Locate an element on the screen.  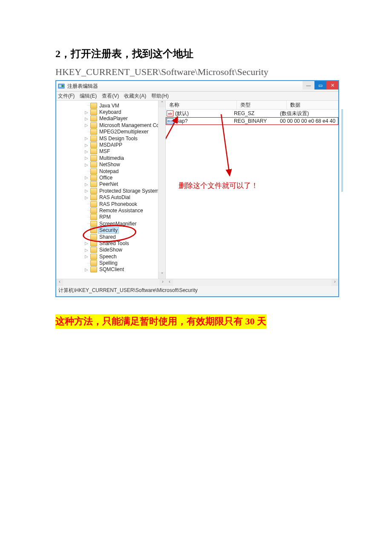
tree-item-label: MS Design Tools is located at coordinates (118, 139).